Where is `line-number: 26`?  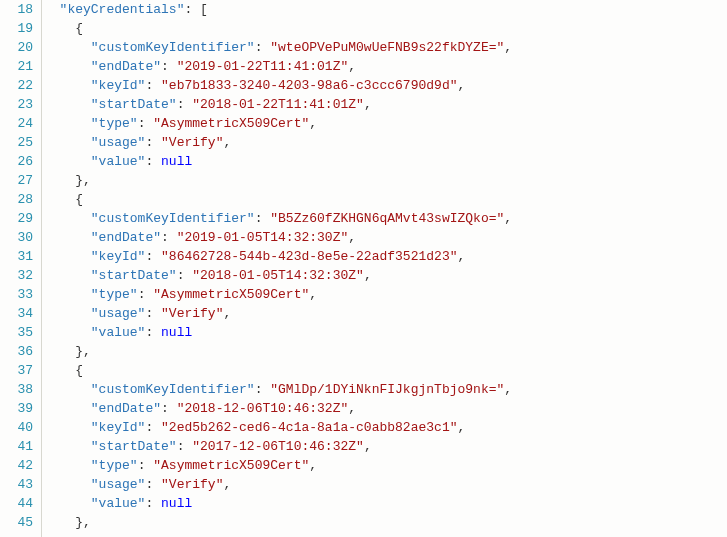 line-number: 26 is located at coordinates (16, 162).